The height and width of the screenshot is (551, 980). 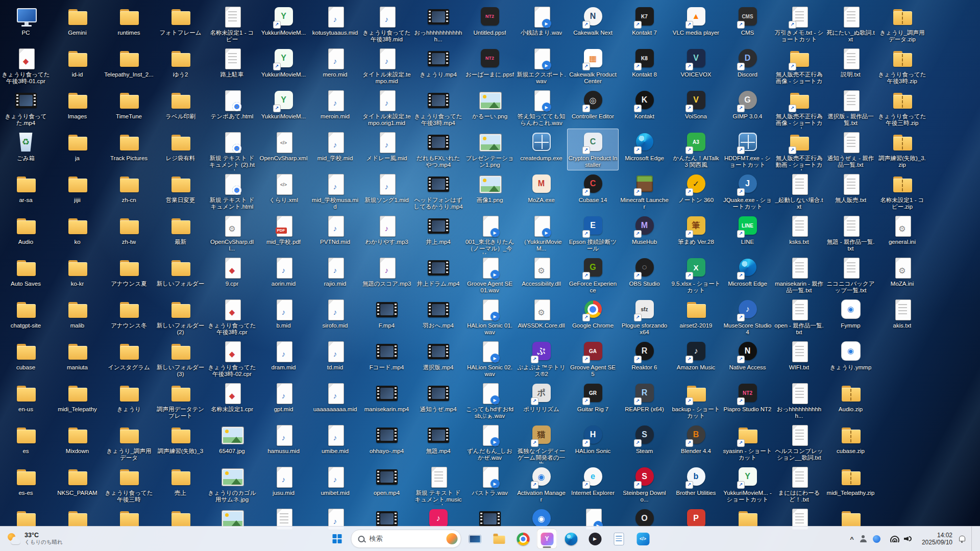 What do you see at coordinates (26, 275) in the screenshot?
I see `desktop-icon: Auto Saves` at bounding box center [26, 275].